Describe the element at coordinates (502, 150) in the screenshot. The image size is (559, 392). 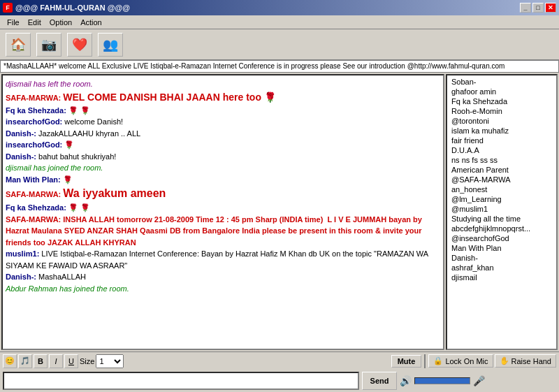
I see `user-item: D.U.A.A` at that location.